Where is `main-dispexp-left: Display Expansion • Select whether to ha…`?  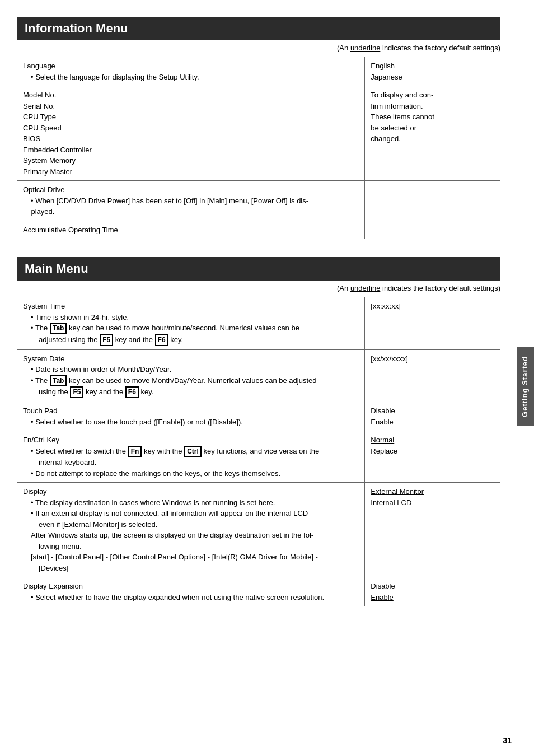
main-dispexp-left: Display Expansion • Select whether to ha… is located at coordinates (191, 592).